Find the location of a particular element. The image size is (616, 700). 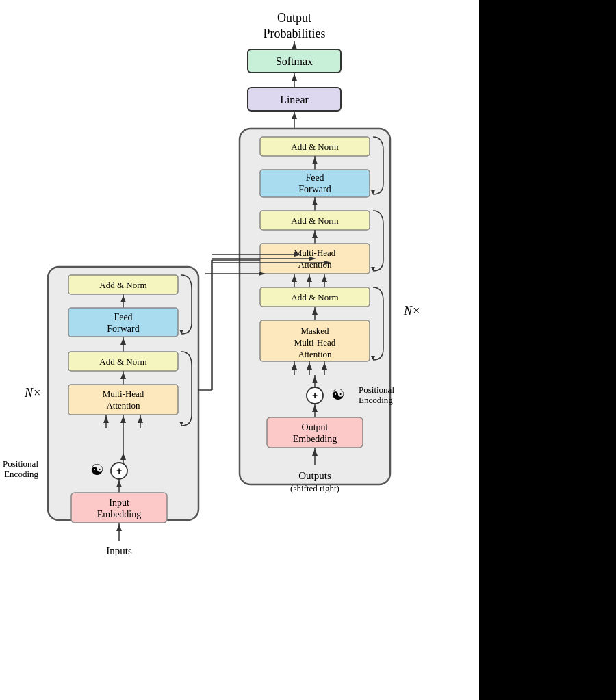

decoder-feed-forward is located at coordinates (315, 183).